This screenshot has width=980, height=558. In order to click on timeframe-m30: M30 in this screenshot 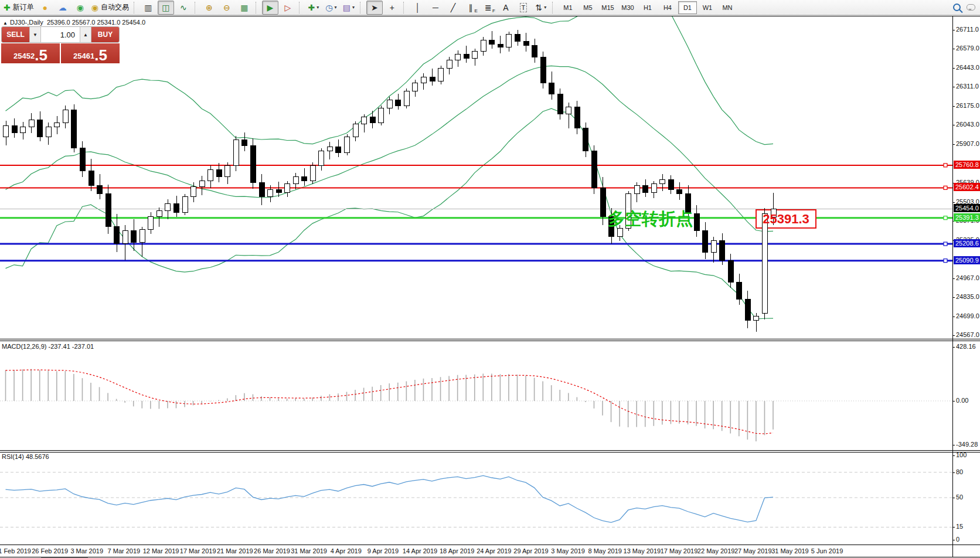, I will do `click(628, 8)`.